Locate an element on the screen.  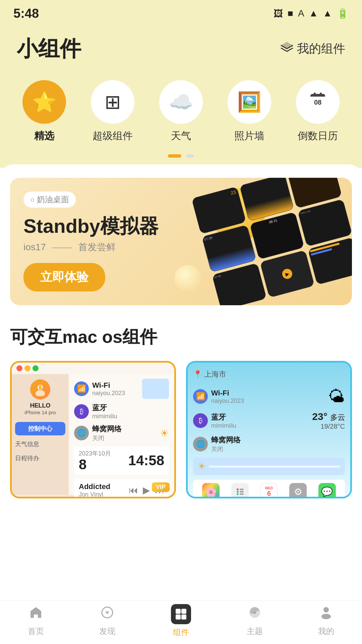
cellular-name-1: 蜂窝网络 is located at coordinates (124, 429).